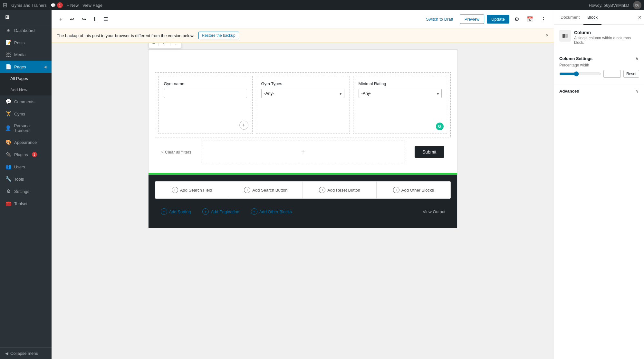  What do you see at coordinates (221, 212) in the screenshot?
I see `add-pagination-btn: + Add Pagination` at bounding box center [221, 212].